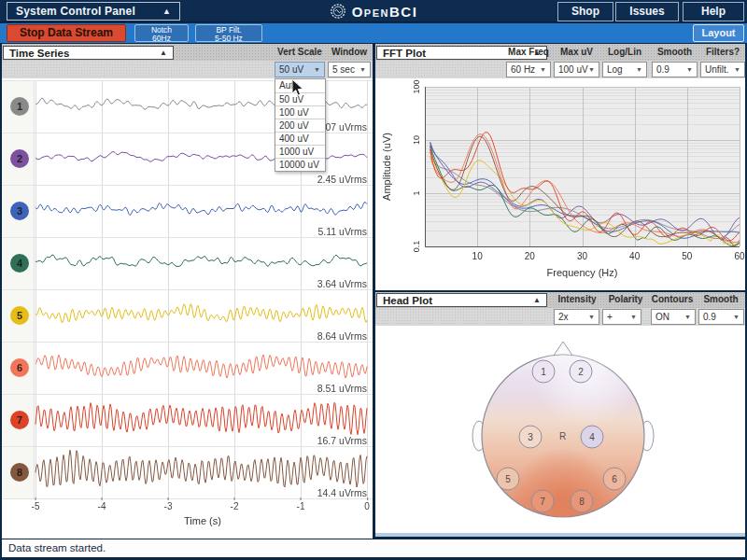 This screenshot has height=560, width=747. What do you see at coordinates (529, 69) in the screenshot?
I see `max-freq-dropdown: 60 Hz▼` at bounding box center [529, 69].